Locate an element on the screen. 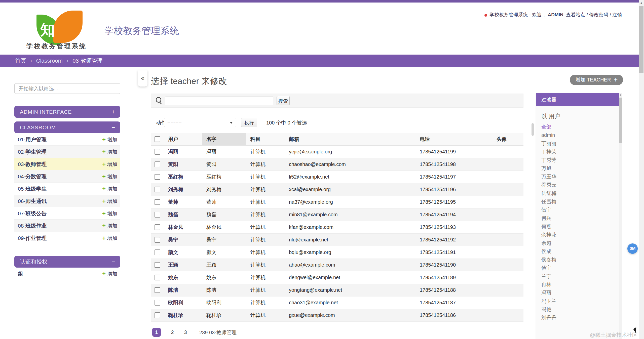 The height and width of the screenshot is (339, 644). filter-option: 全部 is located at coordinates (580, 127).